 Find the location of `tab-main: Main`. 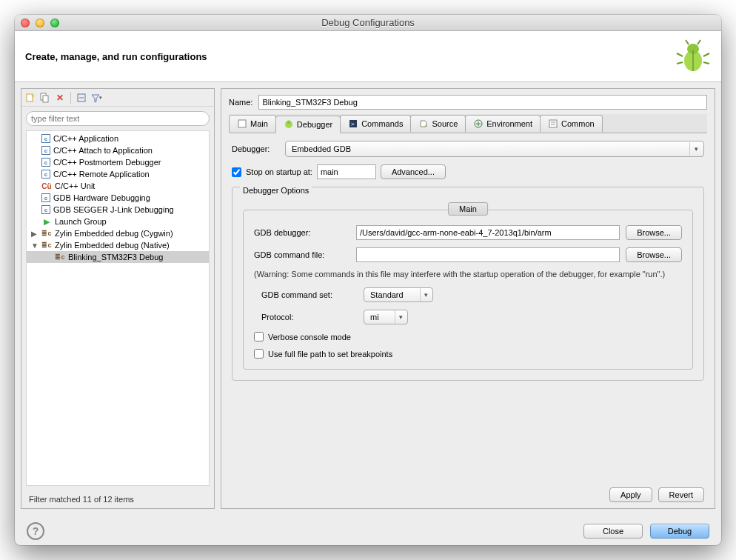

tab-main: Main is located at coordinates (252, 123).